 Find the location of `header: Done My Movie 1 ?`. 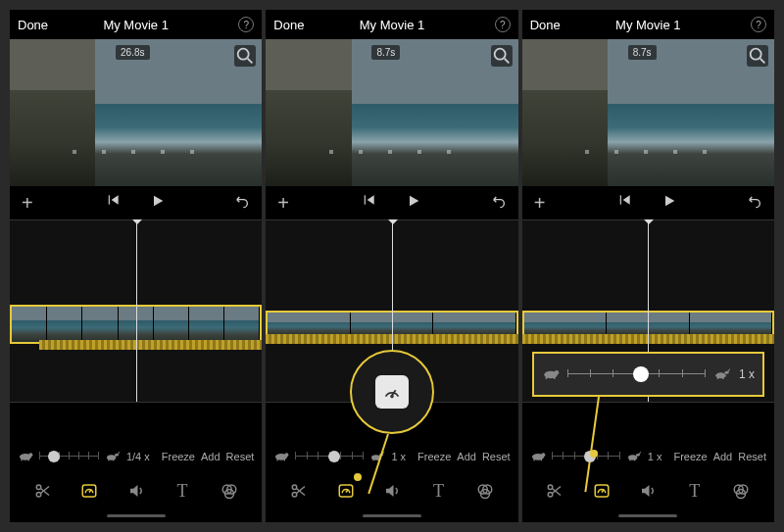

header: Done My Movie 1 ? is located at coordinates (649, 24).